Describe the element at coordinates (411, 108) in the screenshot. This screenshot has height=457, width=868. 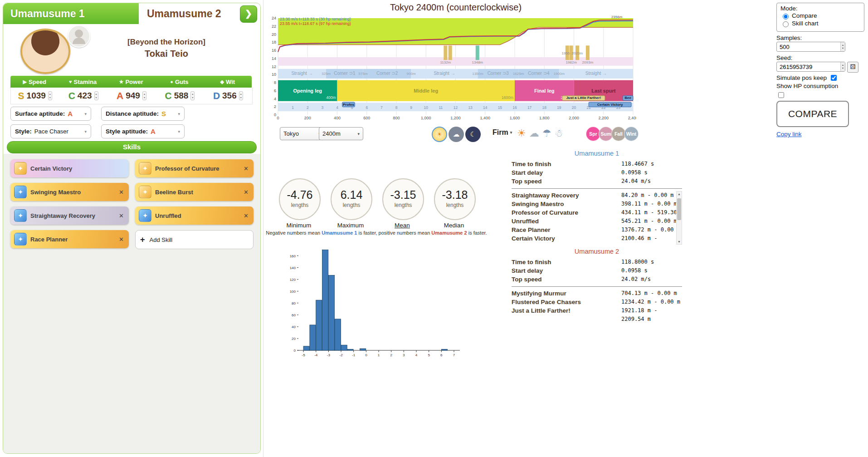
I see `svg-text: 9` at that location.